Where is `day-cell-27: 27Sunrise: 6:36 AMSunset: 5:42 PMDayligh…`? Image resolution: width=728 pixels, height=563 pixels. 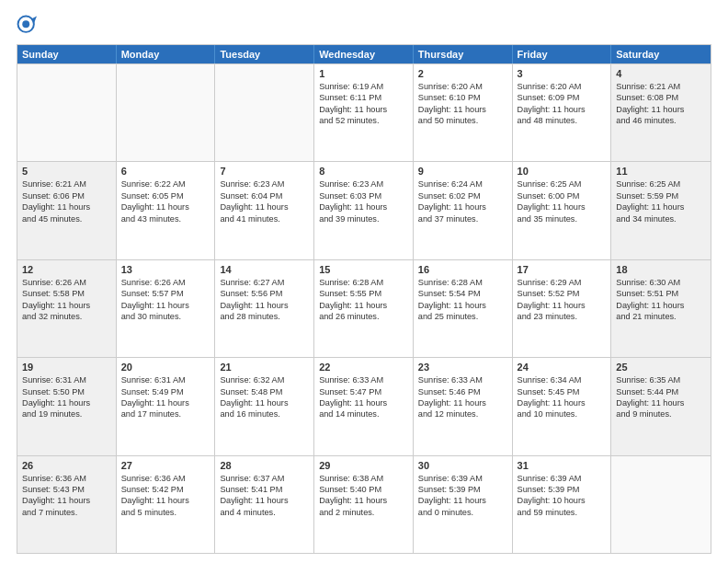 day-cell-27: 27Sunrise: 6:36 AMSunset: 5:42 PMDayligh… is located at coordinates (166, 504).